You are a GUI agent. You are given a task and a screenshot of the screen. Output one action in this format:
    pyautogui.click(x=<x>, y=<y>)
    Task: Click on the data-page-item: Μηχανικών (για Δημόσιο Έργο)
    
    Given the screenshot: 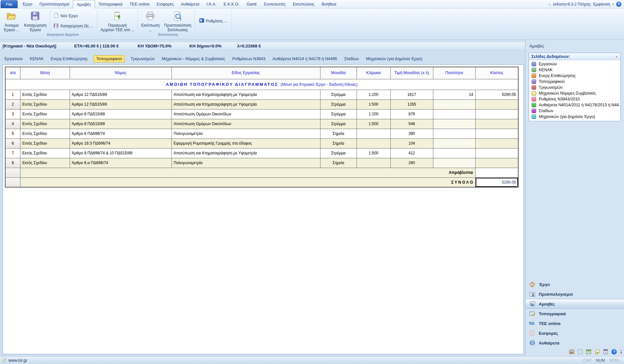 What is the action you would take?
    pyautogui.click(x=575, y=117)
    